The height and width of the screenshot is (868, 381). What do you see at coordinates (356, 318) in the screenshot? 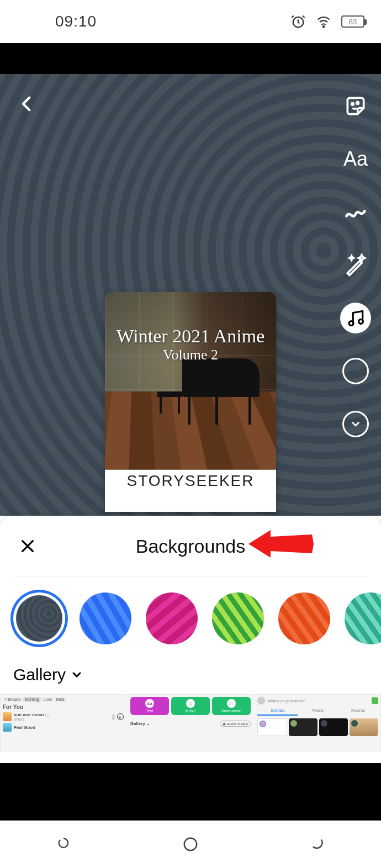
I see `music-tool` at bounding box center [356, 318].